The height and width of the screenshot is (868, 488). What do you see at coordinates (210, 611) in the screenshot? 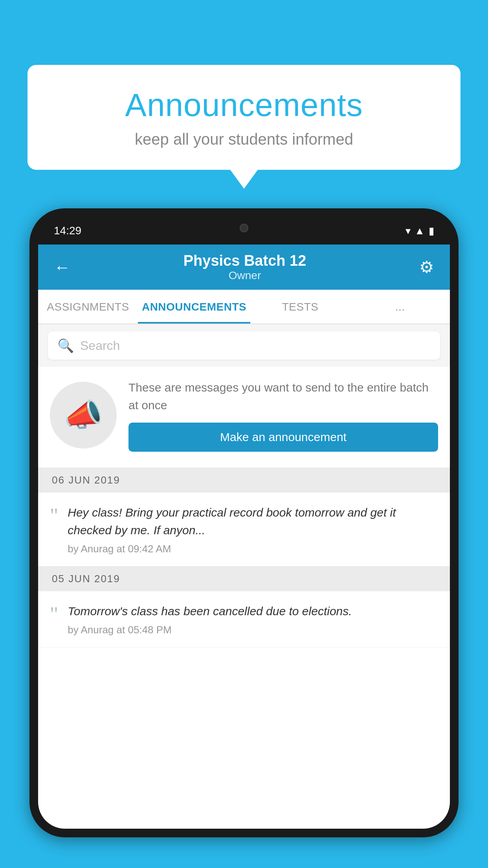
I see `announcement-text-2: Tomorrow's class has been cancelled due …` at bounding box center [210, 611].